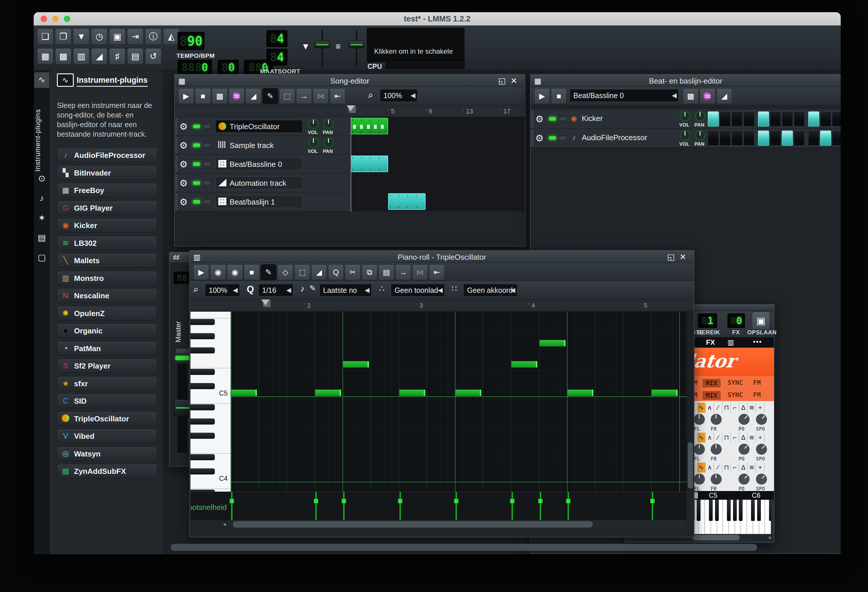 This screenshot has height=592, width=868. Describe the element at coordinates (287, 96) in the screenshot. I see `edit-mode-button: ⬚` at that location.